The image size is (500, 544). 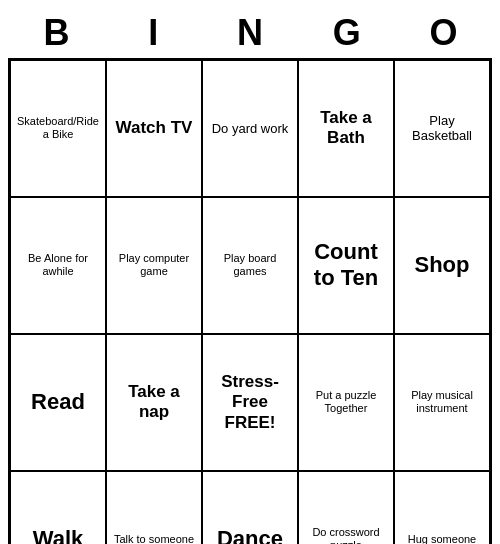 I want to click on cell-text-r1-c0: Be Alone for awhile, so click(x=58, y=265).